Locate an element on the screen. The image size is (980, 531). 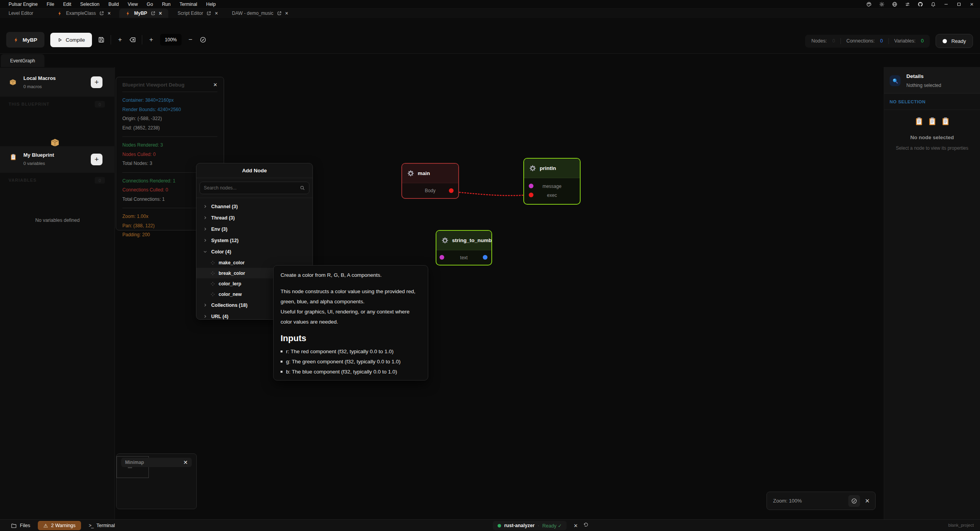
menu-edit: Edit is located at coordinates (67, 4).